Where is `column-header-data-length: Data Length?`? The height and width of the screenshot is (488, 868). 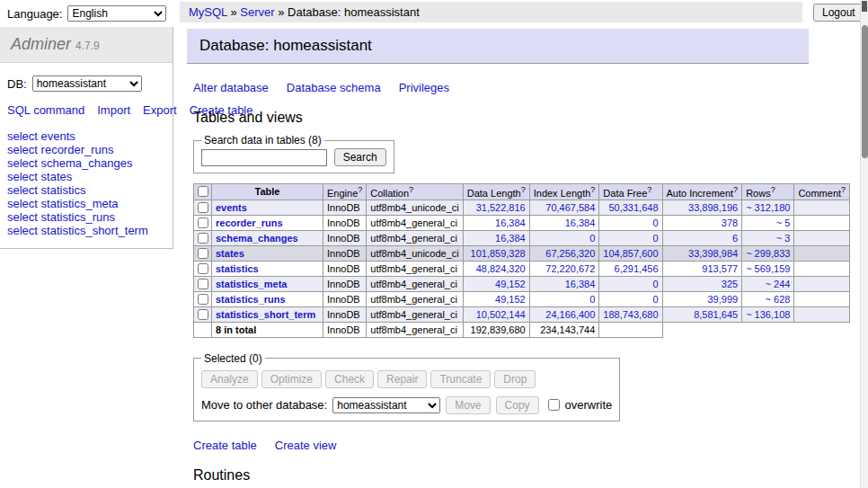
column-header-data-length: Data Length? is located at coordinates (496, 192).